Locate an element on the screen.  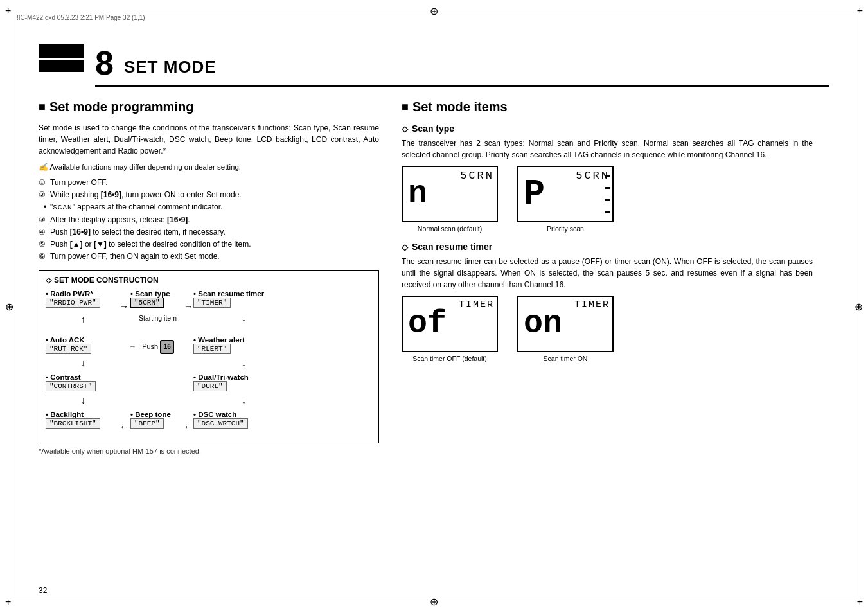
normal-scan-label: Normal scan (default) is located at coordinates (450, 229).